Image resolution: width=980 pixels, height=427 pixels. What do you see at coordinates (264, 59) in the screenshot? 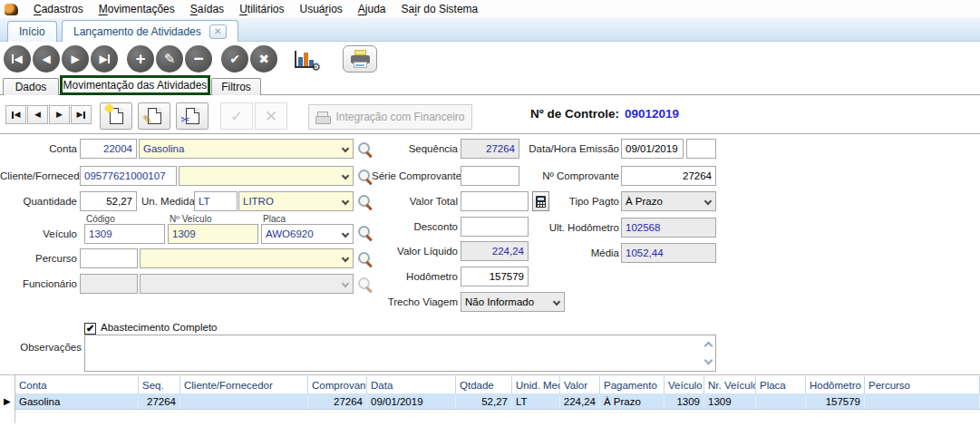
I see `cancel-button: ✖` at bounding box center [264, 59].